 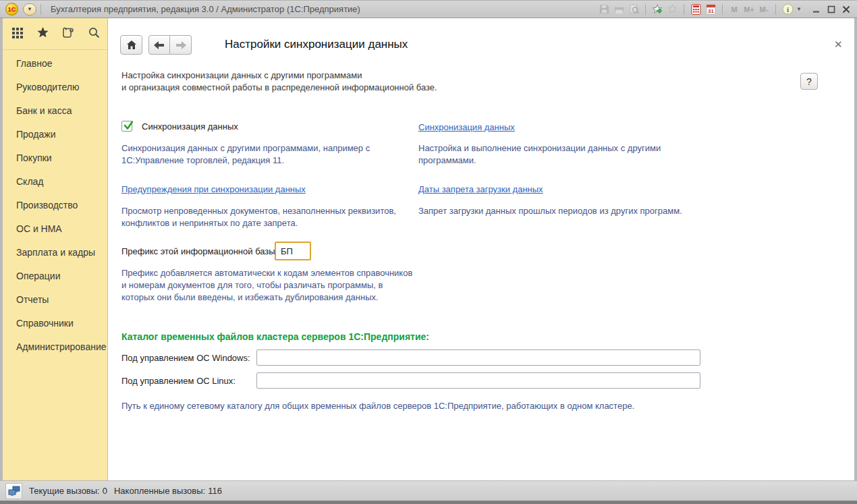 I want to click on desc-line: конфликтов и непринятых по дате запрета., so click(x=259, y=223).